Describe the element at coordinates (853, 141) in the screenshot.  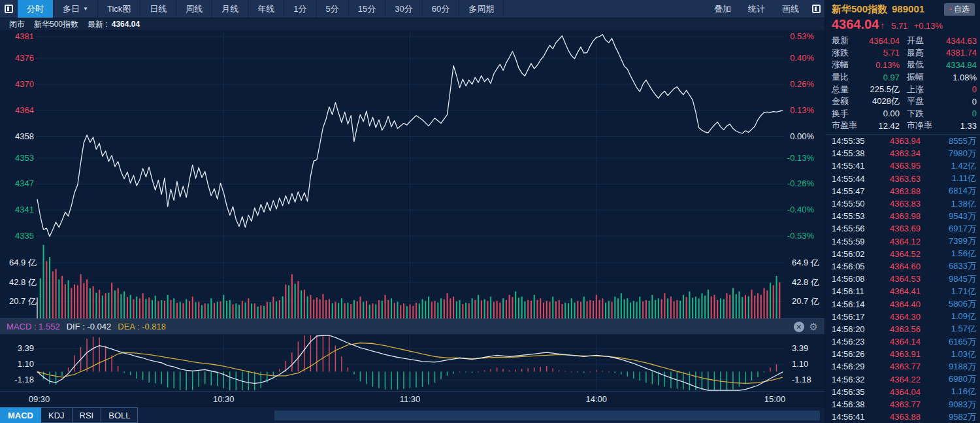
I see `tick-time: 14:55:35` at that location.